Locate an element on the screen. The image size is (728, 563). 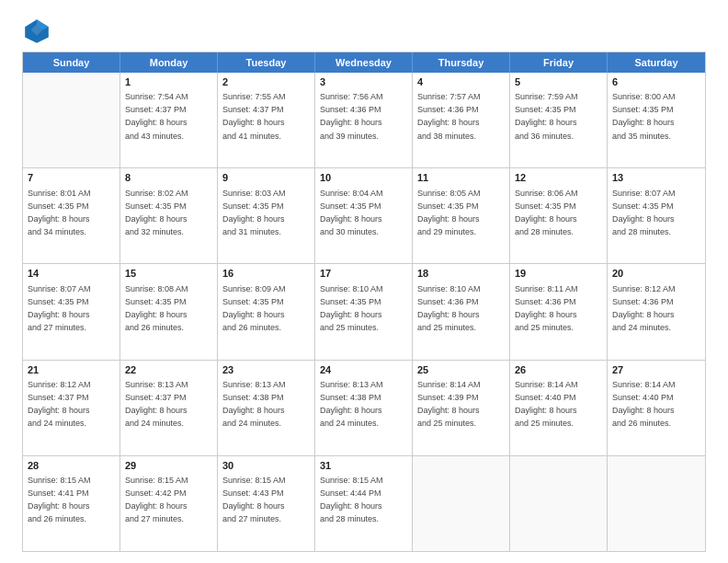
day-number: 28 is located at coordinates (72, 465).